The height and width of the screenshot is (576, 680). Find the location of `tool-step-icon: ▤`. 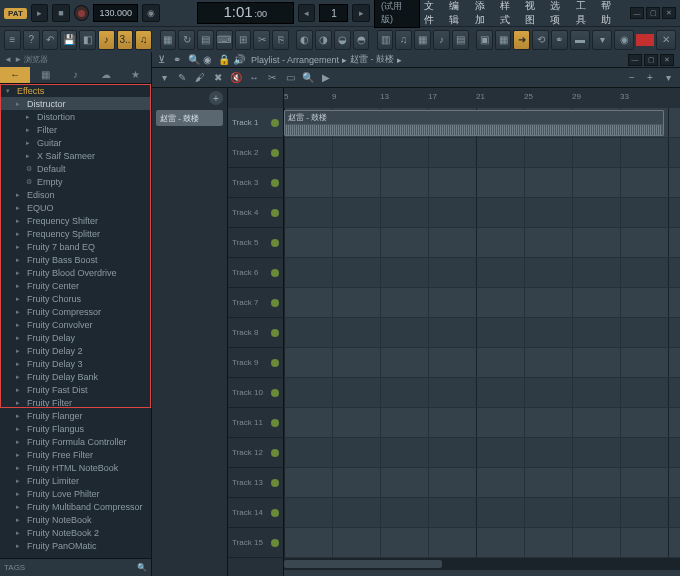

tool-step-icon: ▤ is located at coordinates (206, 40).